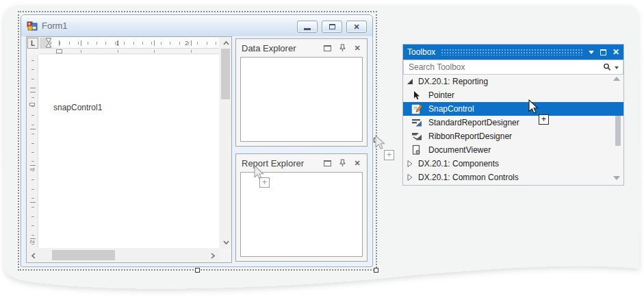 This screenshot has height=300, width=644. Describe the element at coordinates (513, 52) in the screenshot. I see `toolbox-titlebar: Toolbox ✕` at that location.